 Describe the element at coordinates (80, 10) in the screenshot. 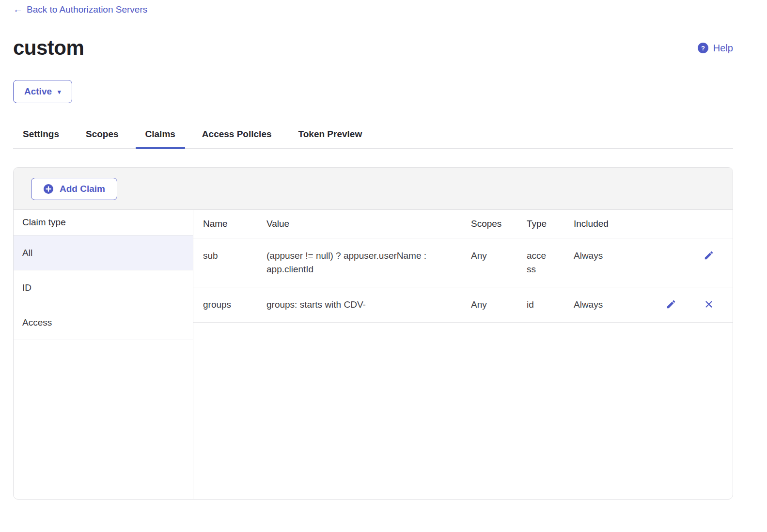

I see `back-to-authorization-servers-link: ← Back to Authorization Servers` at that location.